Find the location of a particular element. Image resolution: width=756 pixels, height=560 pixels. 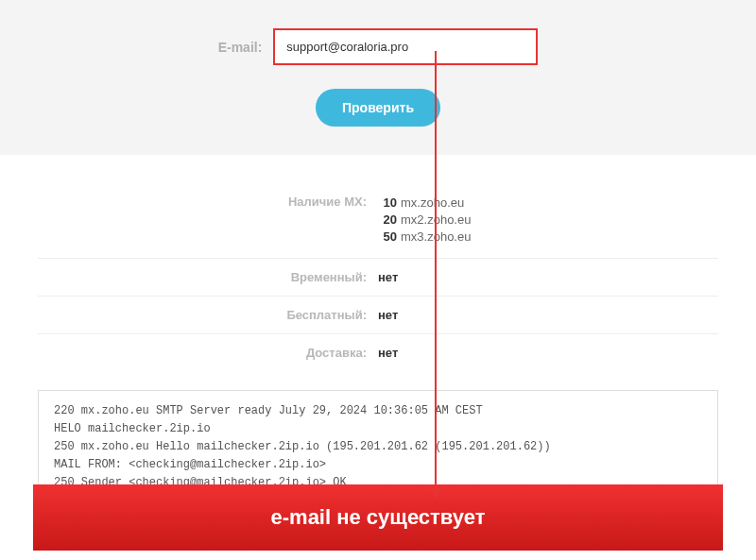

check-button: Проверить is located at coordinates (378, 108).